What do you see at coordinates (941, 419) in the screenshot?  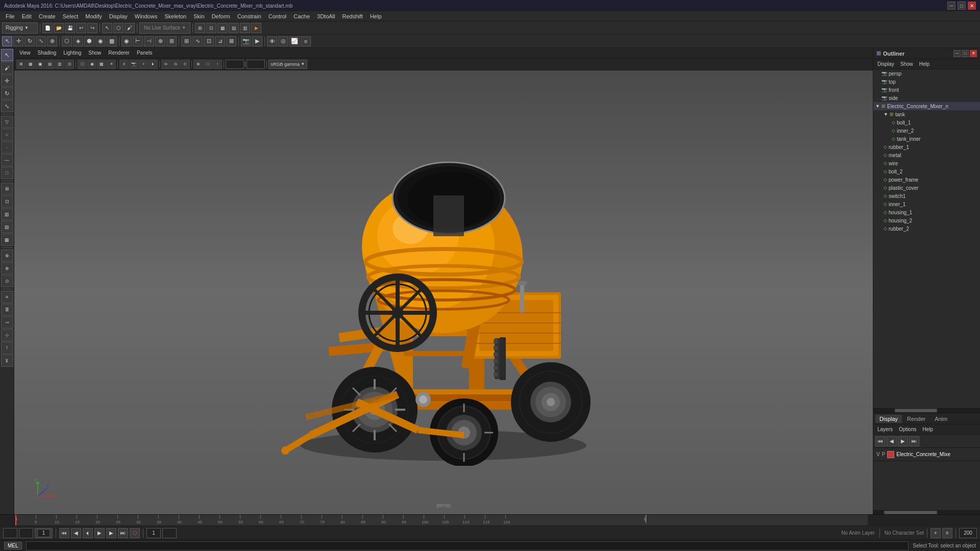 I see `tab-anim: Anim` at bounding box center [941, 419].